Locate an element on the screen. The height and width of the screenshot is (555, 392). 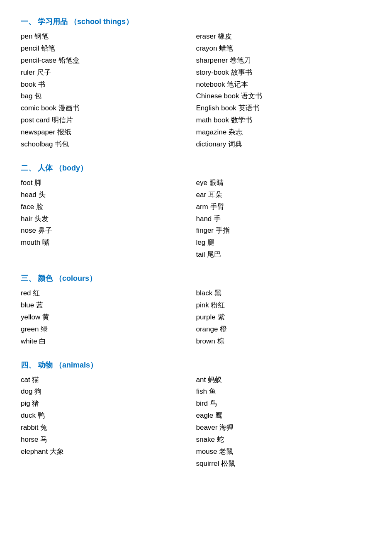
chinese-word: 蛇 is located at coordinates (221, 440).